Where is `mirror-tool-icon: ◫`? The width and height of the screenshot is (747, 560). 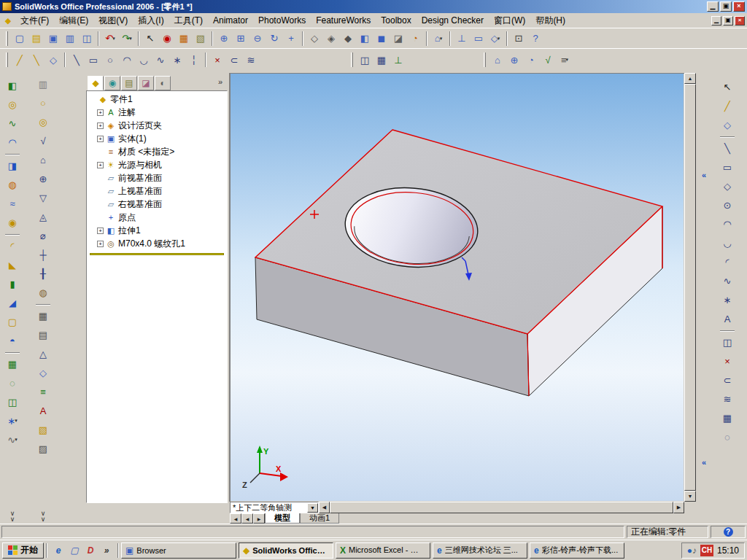
mirror-tool-icon: ◫ is located at coordinates (727, 342).